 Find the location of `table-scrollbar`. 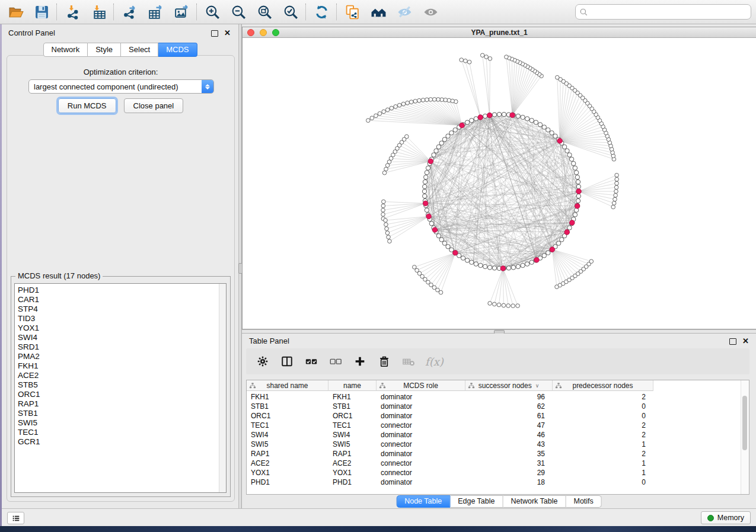

table-scrollbar is located at coordinates (745, 437).